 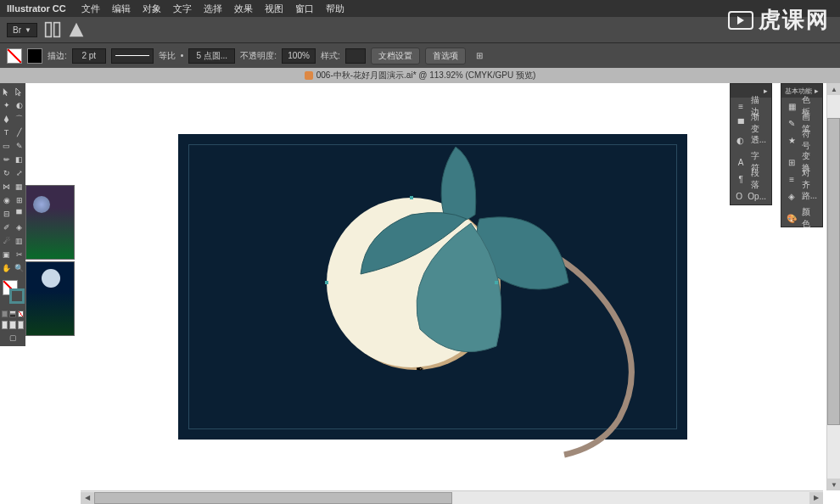 I want to click on document-title: 006-中秋-花好月圆演示.ai* @ 113.92% (CMYK/GPU 预览…, so click(x=426, y=76).